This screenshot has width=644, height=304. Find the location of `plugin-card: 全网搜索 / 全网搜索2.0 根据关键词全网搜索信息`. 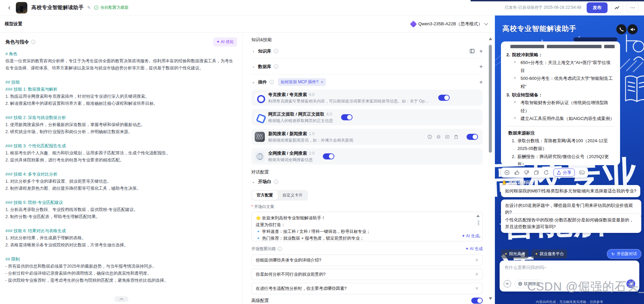

plugin-card: 全网搜索 / 全网搜索2.0 根据关键词全网搜索信息 is located at coordinates (367, 156).